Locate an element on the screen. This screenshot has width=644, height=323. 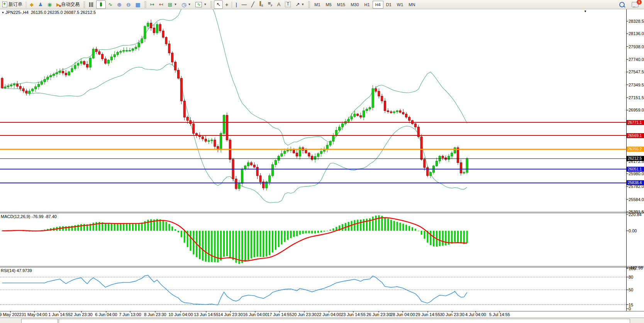
new-order-button: 新订单 is located at coordinates (12, 5).